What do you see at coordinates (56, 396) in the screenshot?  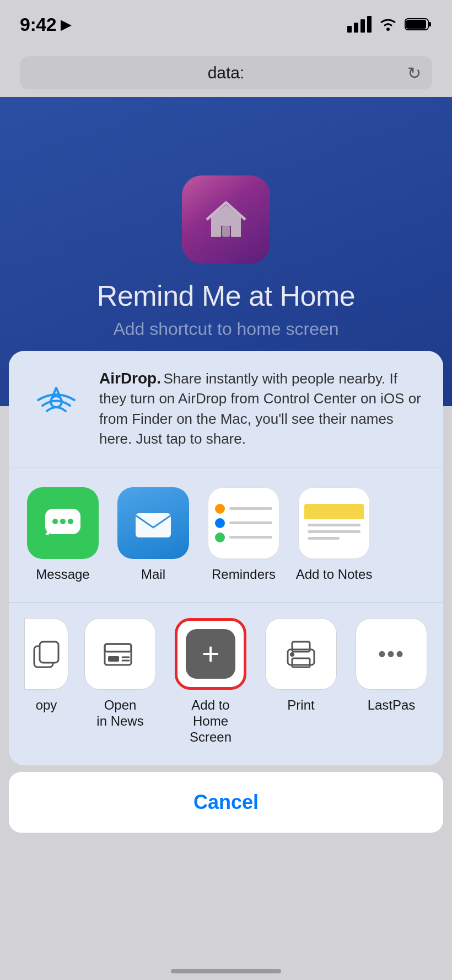 I see `airdrop-icon` at bounding box center [56, 396].